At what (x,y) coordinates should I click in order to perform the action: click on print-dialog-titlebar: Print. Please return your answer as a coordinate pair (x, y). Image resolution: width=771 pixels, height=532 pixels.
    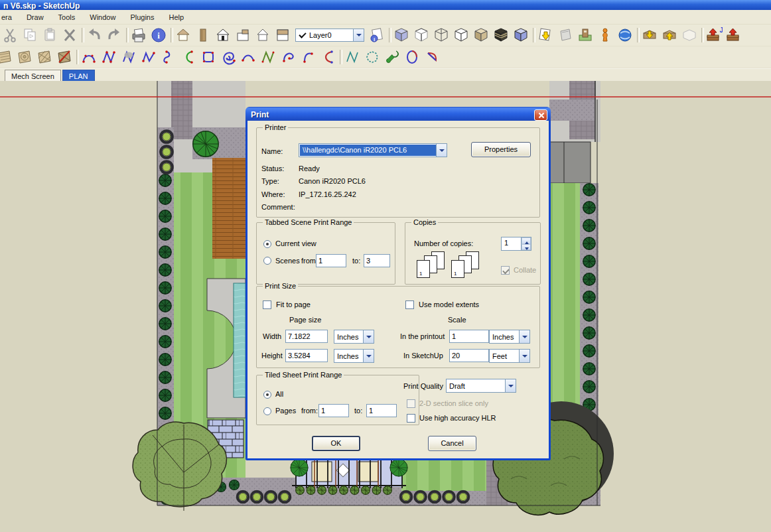
    Looking at the image, I should click on (398, 114).